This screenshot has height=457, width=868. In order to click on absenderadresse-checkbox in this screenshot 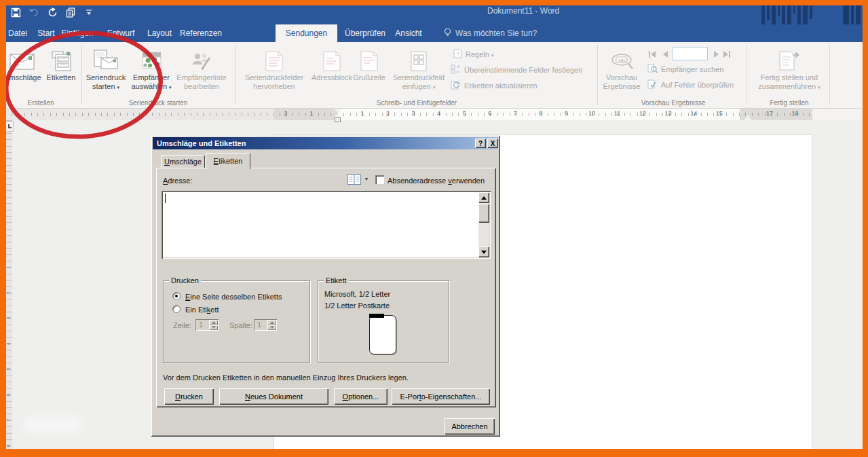, I will do `click(380, 179)`.